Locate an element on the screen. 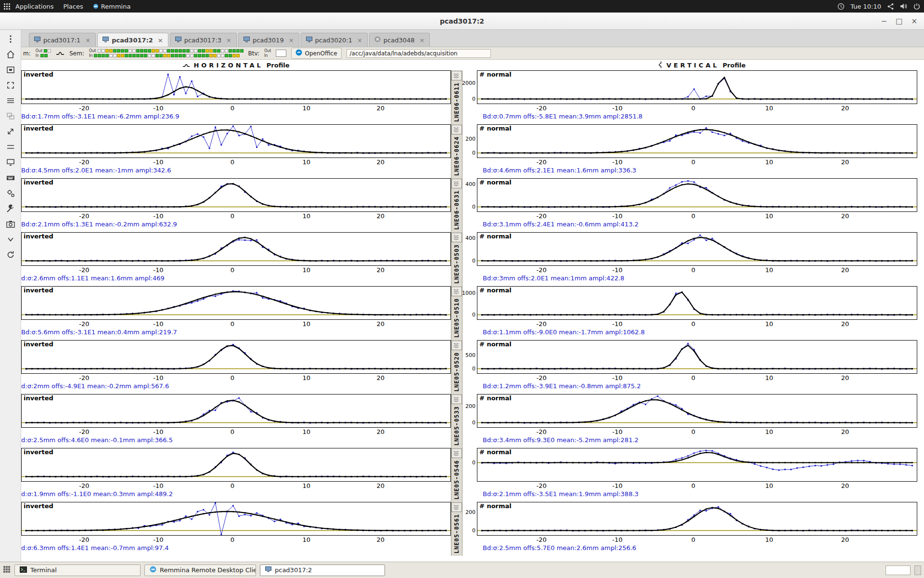  session-tab: pcad3048× is located at coordinates (399, 39).